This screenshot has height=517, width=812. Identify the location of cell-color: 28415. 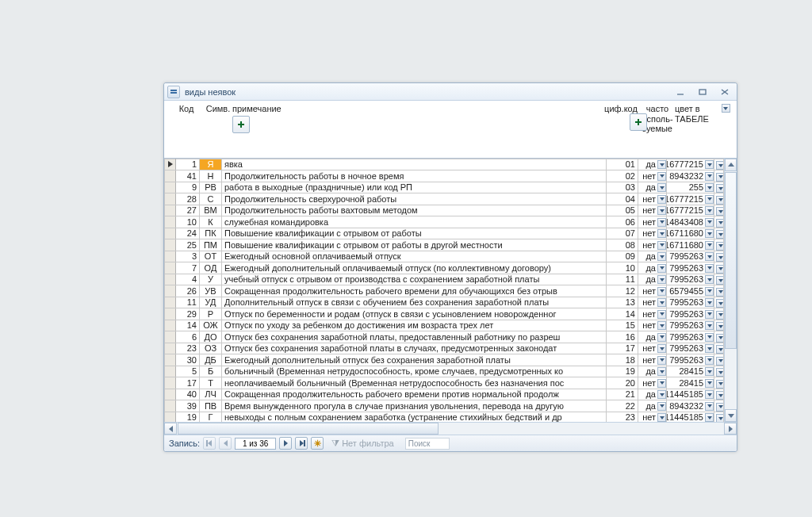
(691, 384).